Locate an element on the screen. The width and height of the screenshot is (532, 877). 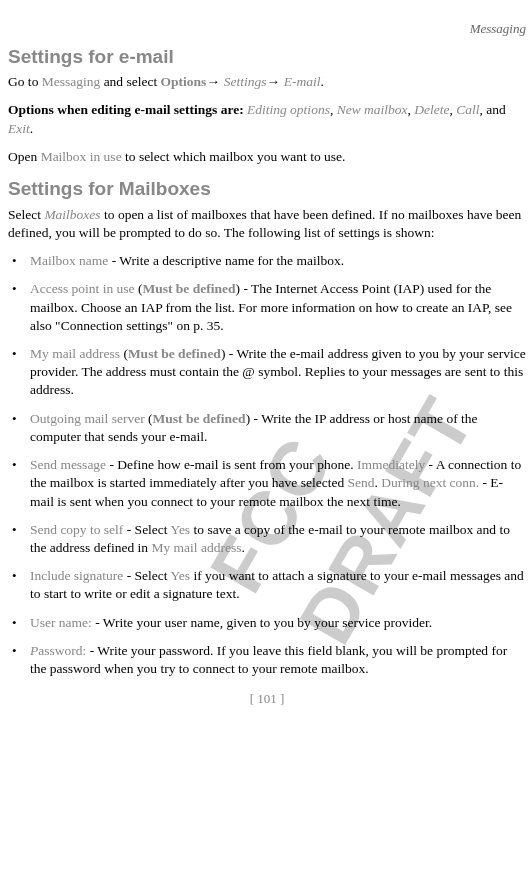
list-item: Send copy to self - Select Yes to save a… is located at coordinates (267, 539).